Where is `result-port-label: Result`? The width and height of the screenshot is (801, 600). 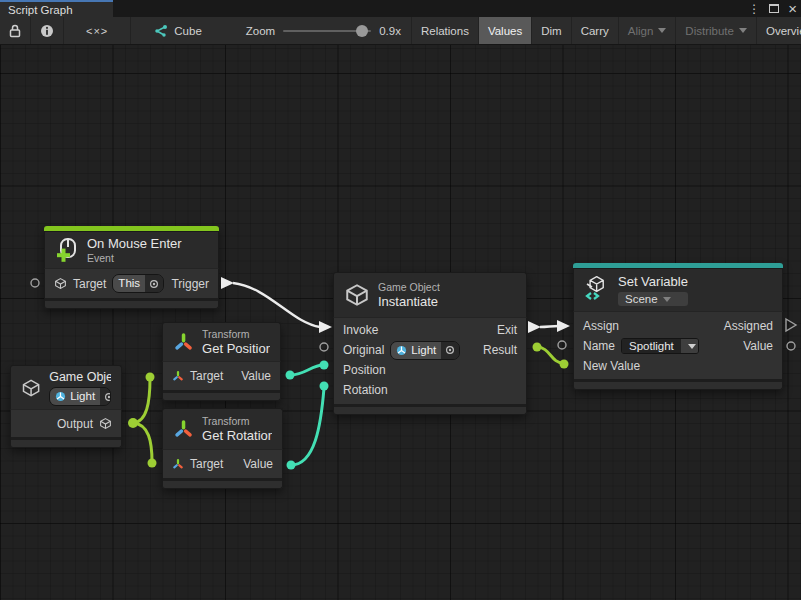
result-port-label: Result is located at coordinates (500, 350).